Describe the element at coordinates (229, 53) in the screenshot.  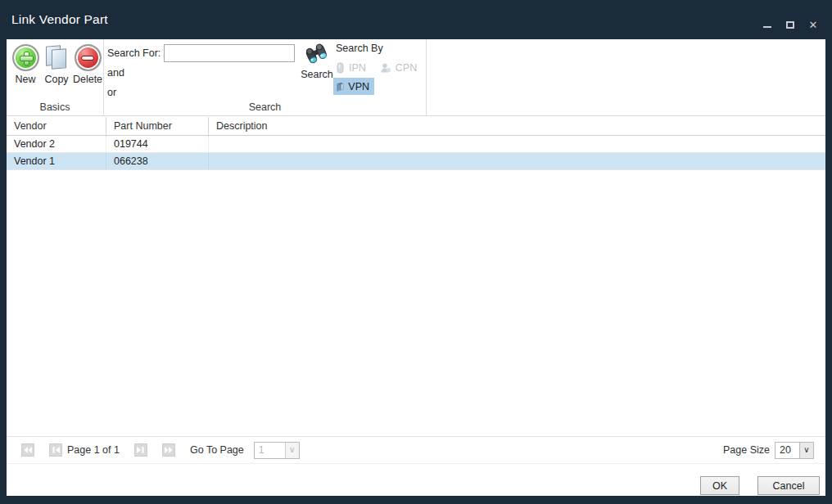
I see `search-for-input` at that location.